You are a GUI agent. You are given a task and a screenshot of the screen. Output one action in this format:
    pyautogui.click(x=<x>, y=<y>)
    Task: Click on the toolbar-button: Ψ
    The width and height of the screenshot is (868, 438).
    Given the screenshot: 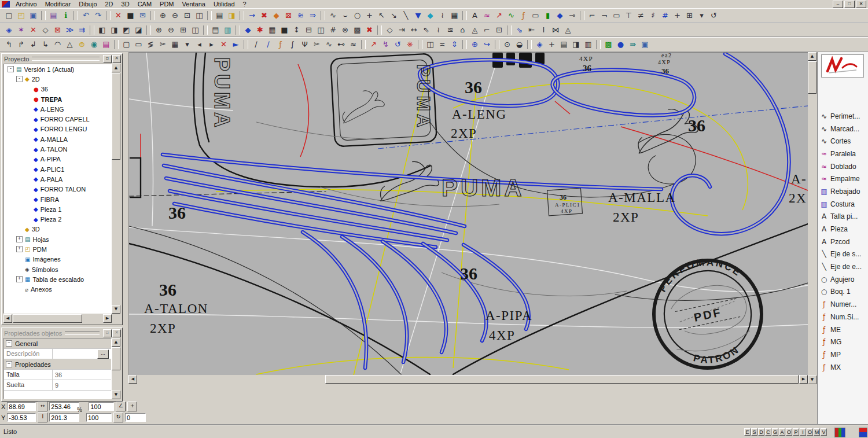 What is the action you would take?
    pyautogui.click(x=304, y=45)
    